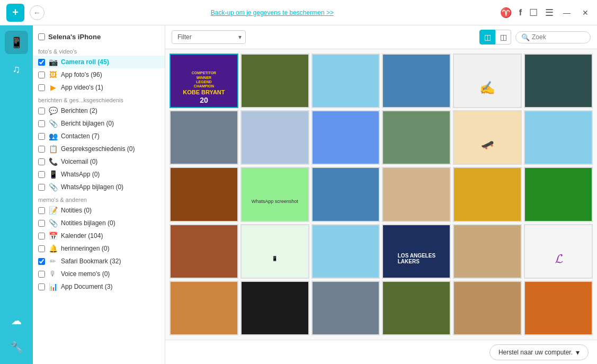 The image size is (597, 364). What do you see at coordinates (275, 194) in the screenshot?
I see `photo-cell: WhatsApp screenshot A587BD4....J...` at bounding box center [275, 194].